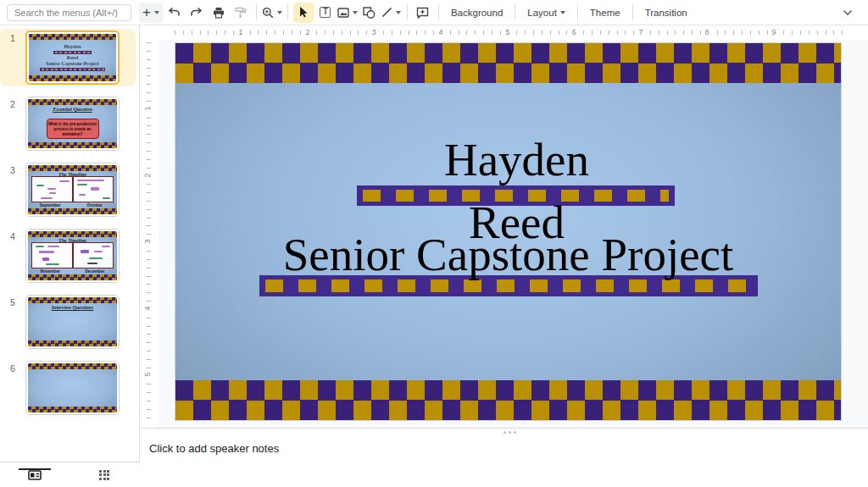 This screenshot has width=868, height=487. What do you see at coordinates (348, 13) in the screenshot?
I see `insert-image-button` at bounding box center [348, 13].